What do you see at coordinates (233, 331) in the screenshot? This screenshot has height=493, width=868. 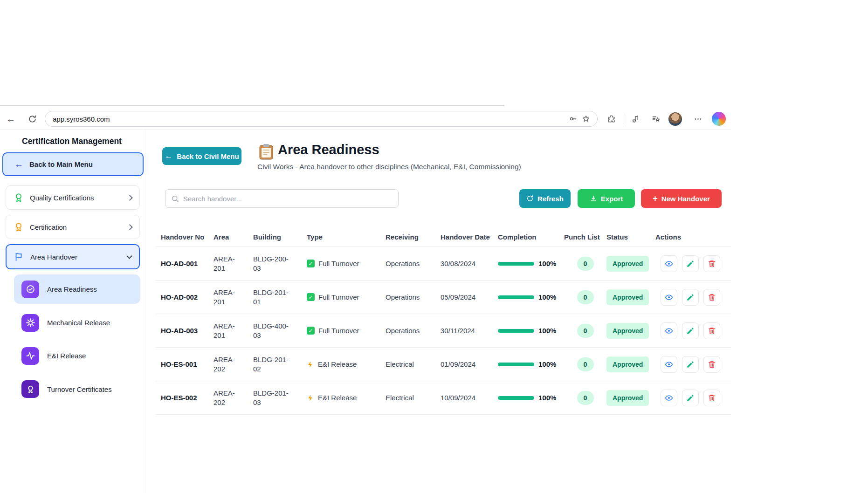 I see `area-cell: AREA-201` at bounding box center [233, 331].